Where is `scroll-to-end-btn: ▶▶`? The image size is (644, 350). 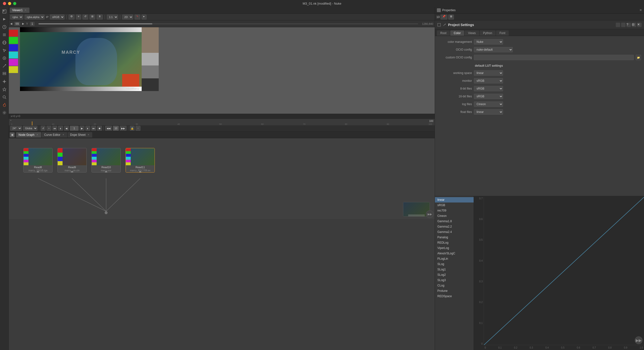
scroll-to-end-btn: ▶▶ is located at coordinates (430, 214).